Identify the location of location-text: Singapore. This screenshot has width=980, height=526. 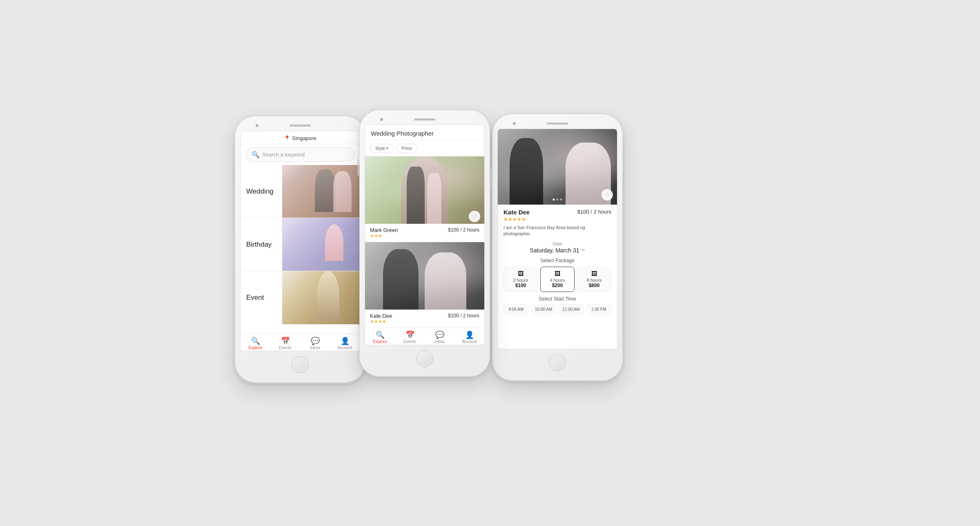
(304, 138).